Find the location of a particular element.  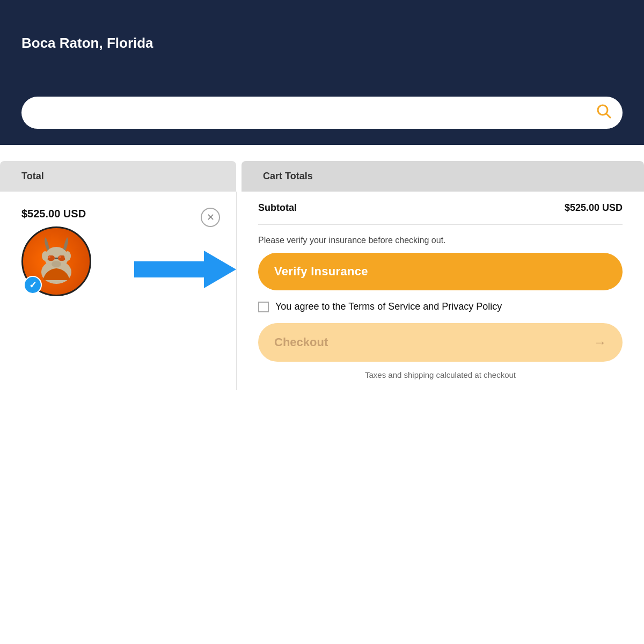

subtotal-row: Subtotal $525.00 USD is located at coordinates (440, 208).